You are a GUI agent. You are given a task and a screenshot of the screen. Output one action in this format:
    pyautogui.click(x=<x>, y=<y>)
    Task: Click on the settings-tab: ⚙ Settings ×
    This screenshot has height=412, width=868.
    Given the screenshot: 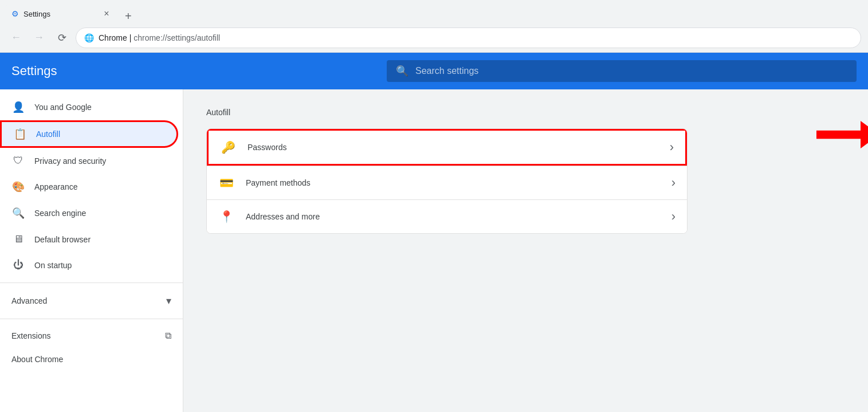 What is the action you would take?
    pyautogui.click(x=62, y=14)
    